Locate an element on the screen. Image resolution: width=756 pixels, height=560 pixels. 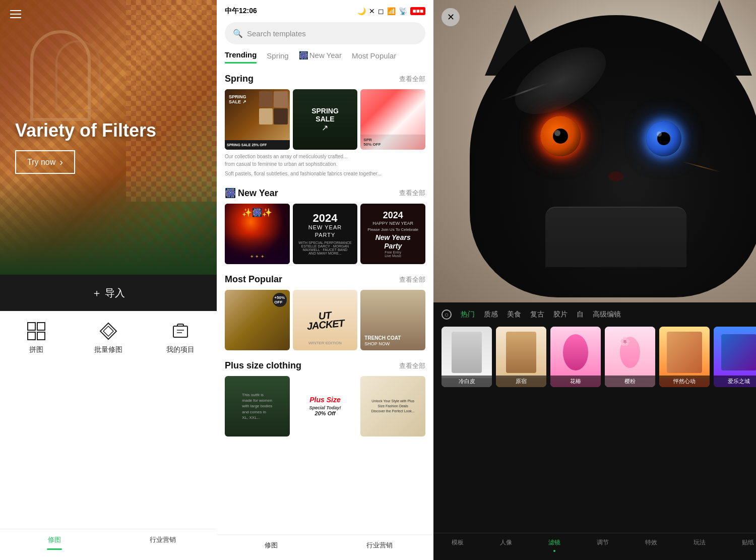
filter-tab-auto: 自 is located at coordinates (580, 315).